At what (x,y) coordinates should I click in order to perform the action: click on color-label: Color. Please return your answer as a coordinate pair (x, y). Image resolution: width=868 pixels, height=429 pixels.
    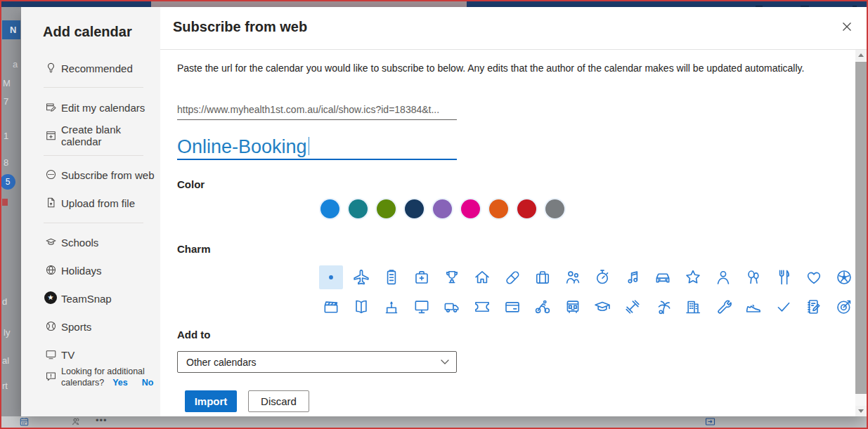
    Looking at the image, I should click on (191, 184).